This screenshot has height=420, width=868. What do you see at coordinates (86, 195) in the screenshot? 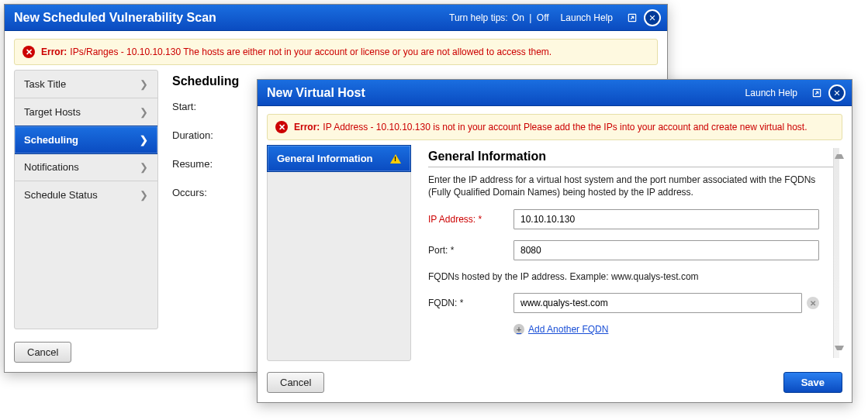
I see `nav-schedule-status: Schedule Status ❯` at bounding box center [86, 195].